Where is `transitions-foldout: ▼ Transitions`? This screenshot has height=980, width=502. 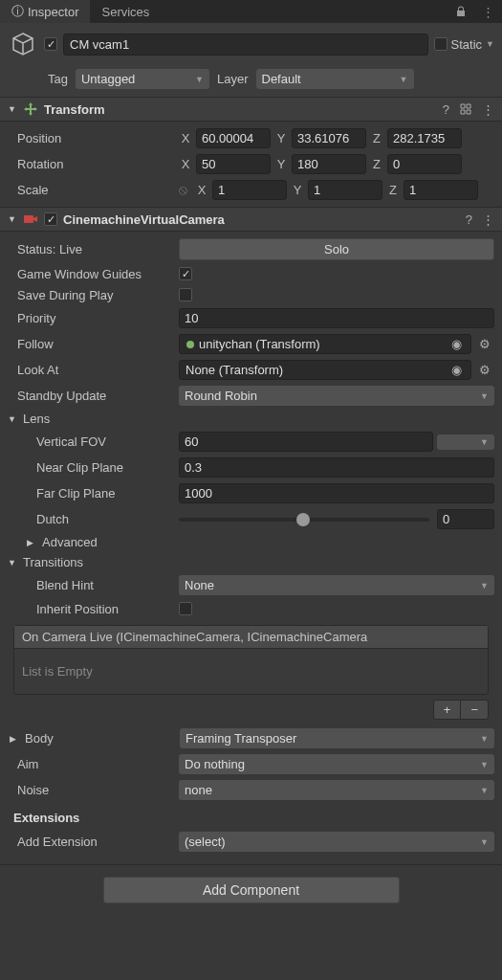 transitions-foldout: ▼ Transitions is located at coordinates (251, 563).